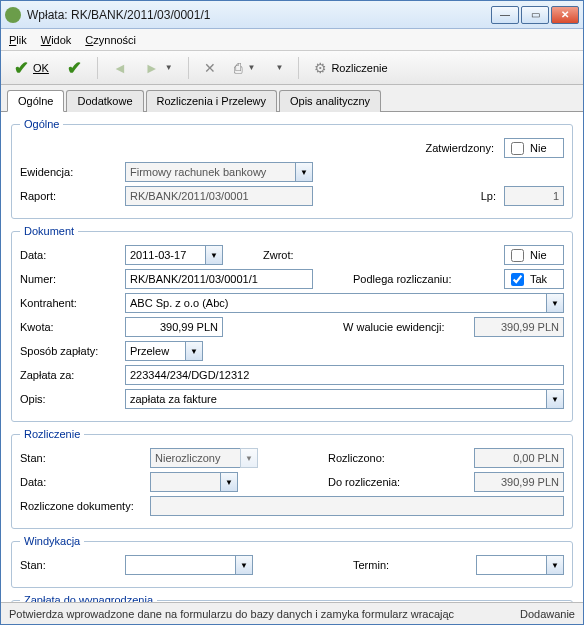  What do you see at coordinates (518, 280) in the screenshot?
I see `podlega-check-input` at bounding box center [518, 280].